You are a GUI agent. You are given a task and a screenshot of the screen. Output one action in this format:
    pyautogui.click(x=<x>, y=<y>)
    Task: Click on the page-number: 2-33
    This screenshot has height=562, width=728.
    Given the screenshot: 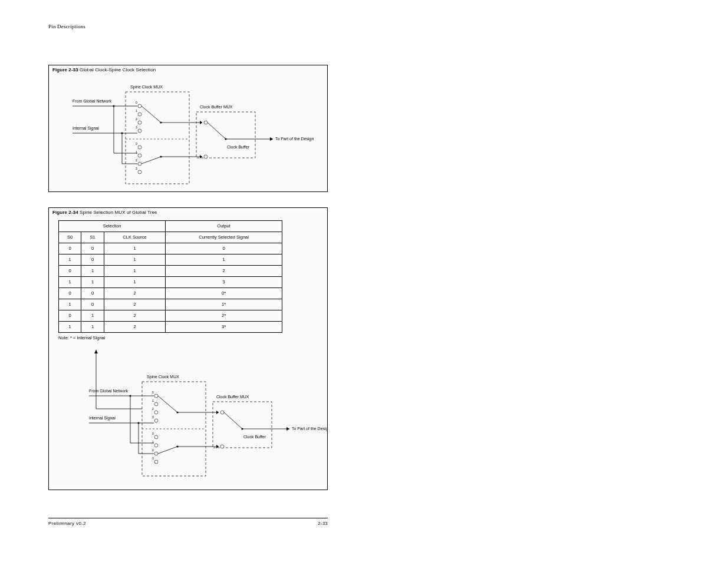 What is the action you would take?
    pyautogui.click(x=323, y=523)
    